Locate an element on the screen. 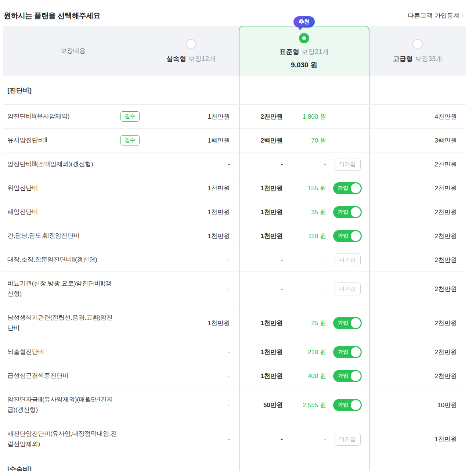  standard-price: 2,555 원 is located at coordinates (304, 405).